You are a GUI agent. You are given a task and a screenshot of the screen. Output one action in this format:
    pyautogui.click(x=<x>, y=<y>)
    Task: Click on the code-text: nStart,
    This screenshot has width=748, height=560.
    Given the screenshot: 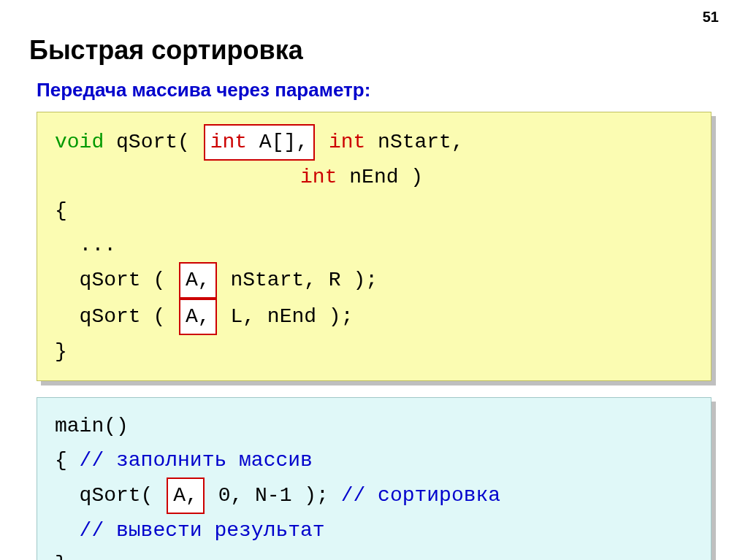 What is the action you would take?
    pyautogui.click(x=414, y=142)
    